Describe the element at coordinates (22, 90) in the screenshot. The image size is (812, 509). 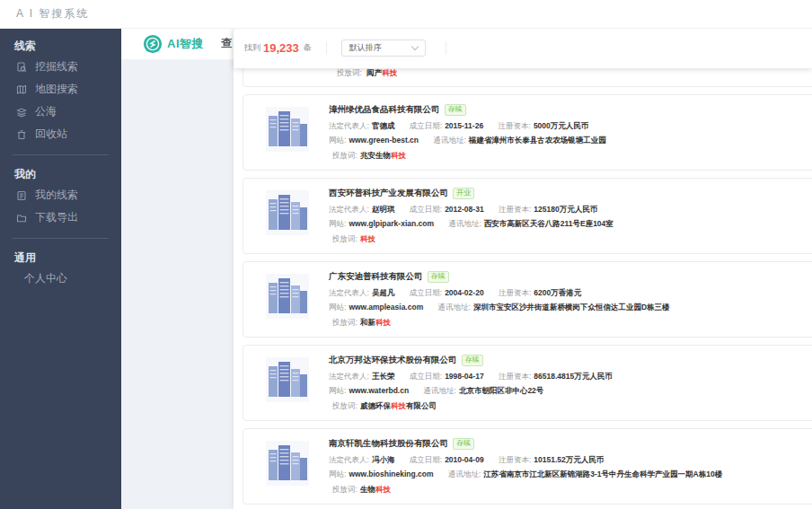
I see `map-search-icon` at that location.